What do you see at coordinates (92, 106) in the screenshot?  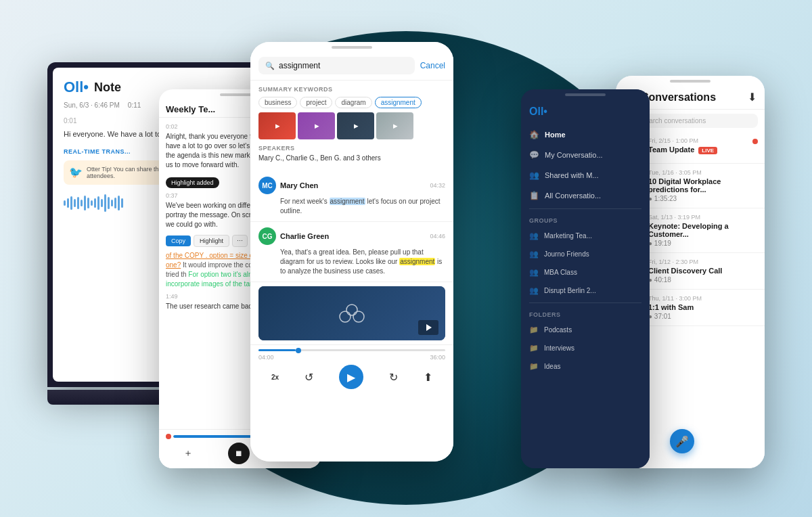 I see `note-date: Sun, 6/3 · 6:46 PM` at bounding box center [92, 106].